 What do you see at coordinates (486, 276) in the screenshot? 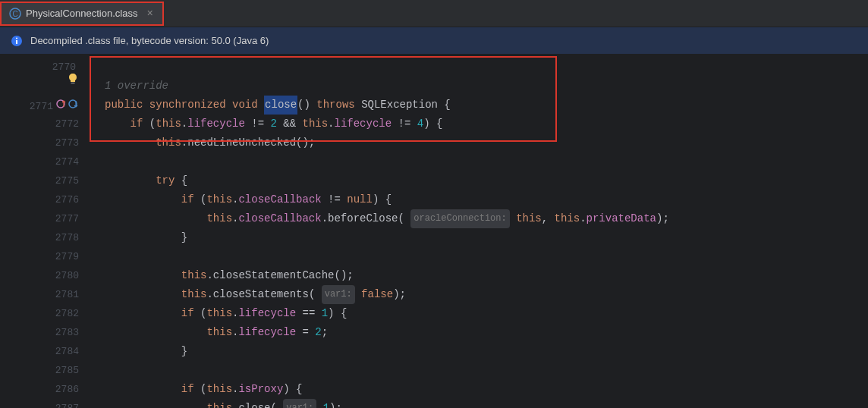
I see `code-line: this.closeStatementCache();` at bounding box center [486, 276].